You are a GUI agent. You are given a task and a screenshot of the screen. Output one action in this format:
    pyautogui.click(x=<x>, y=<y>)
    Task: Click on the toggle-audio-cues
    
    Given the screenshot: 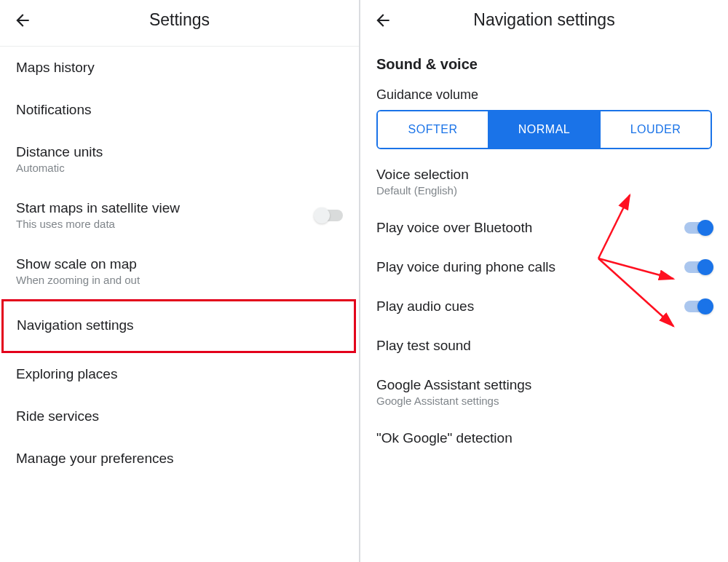 What is the action you would take?
    pyautogui.click(x=698, y=306)
    